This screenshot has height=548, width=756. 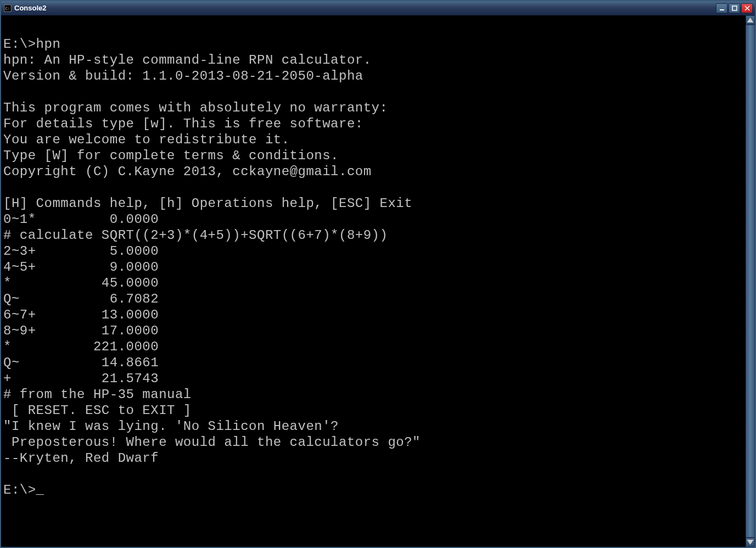 I want to click on app-icon: C:, so click(x=8, y=8).